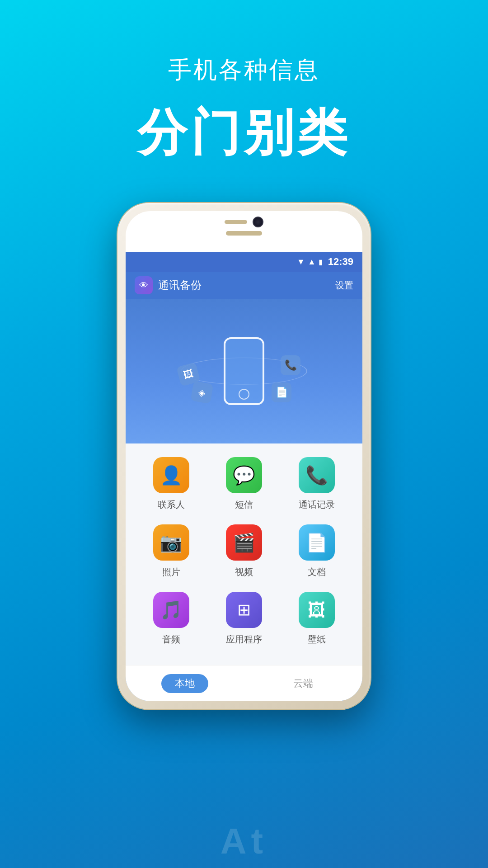 Image resolution: width=488 pixels, height=868 pixels. What do you see at coordinates (171, 475) in the screenshot?
I see `contact-icon: 👤` at bounding box center [171, 475].